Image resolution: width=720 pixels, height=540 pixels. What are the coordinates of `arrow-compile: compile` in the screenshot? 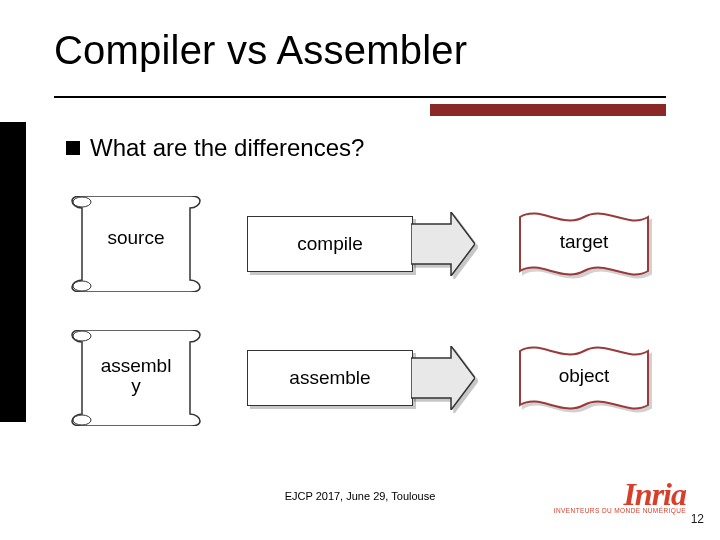 It's located at (367, 244).